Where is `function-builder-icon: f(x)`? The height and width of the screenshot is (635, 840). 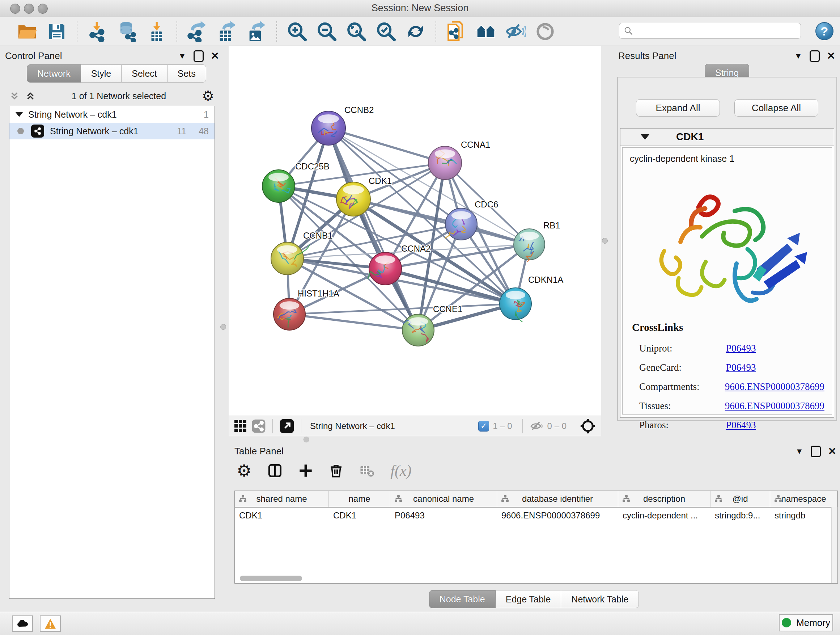
function-builder-icon: f(x) is located at coordinates (401, 470).